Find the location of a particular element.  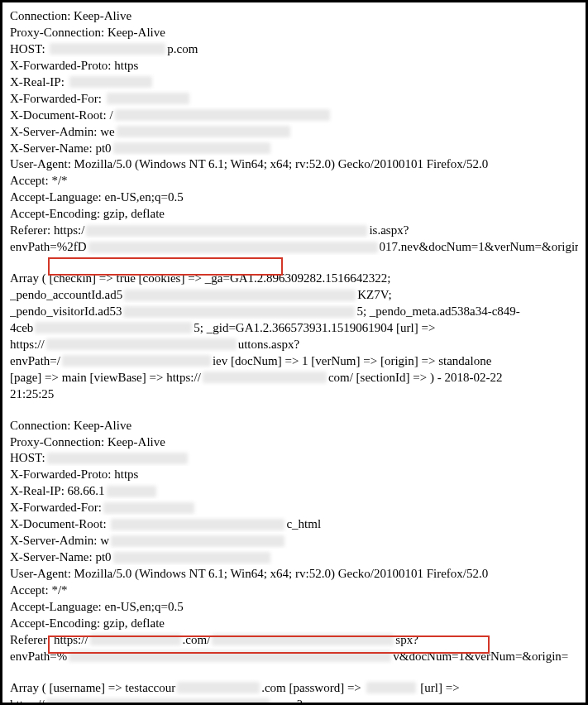

txt: envPath=% is located at coordinates (38, 656).